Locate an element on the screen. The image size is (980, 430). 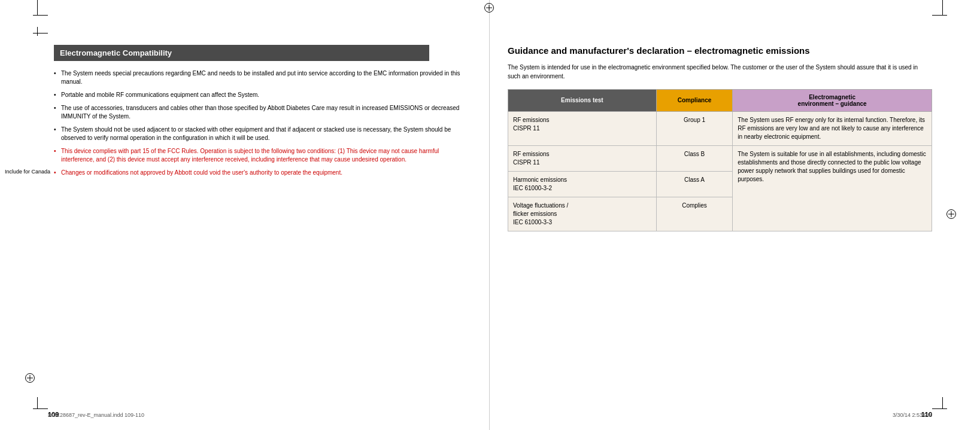
td-compliance-4: Complies is located at coordinates (694, 214).